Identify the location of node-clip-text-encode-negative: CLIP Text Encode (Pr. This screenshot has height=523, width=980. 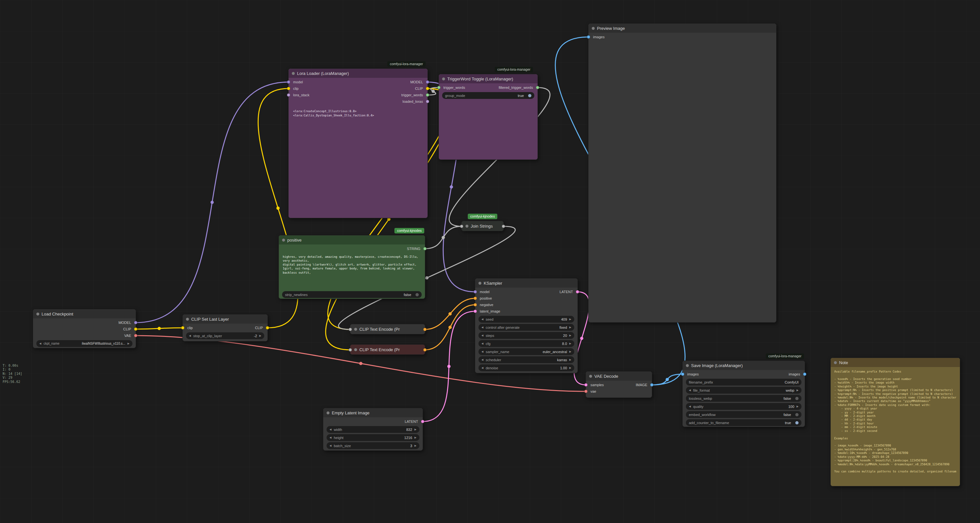
(388, 350).